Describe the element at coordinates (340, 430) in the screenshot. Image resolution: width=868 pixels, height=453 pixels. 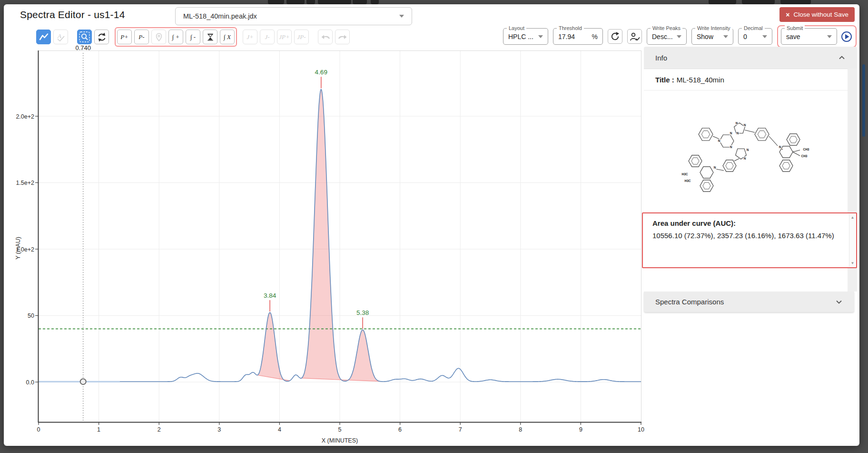
I see `x-tick-label: 5` at that location.